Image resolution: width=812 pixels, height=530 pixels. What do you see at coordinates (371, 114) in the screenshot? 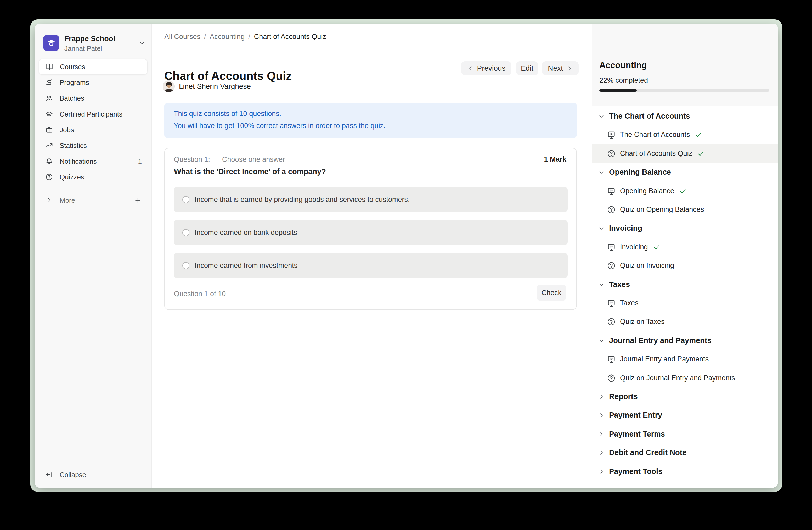
I see `quiz-info-line: This quiz consists of 10 questions.` at bounding box center [371, 114].